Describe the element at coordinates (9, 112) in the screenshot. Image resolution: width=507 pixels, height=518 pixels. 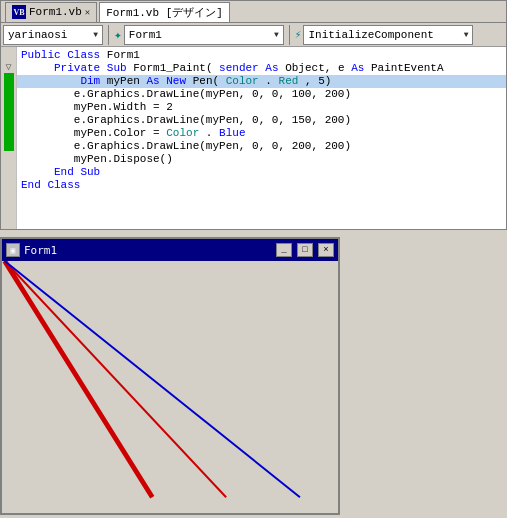
I see `green-bar` at that location.